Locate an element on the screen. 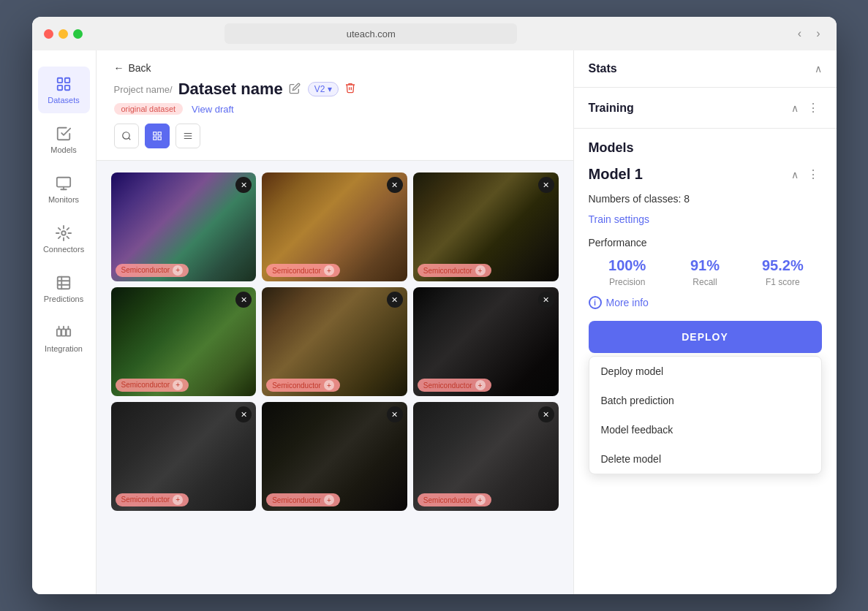  info-icon: i is located at coordinates (595, 303).